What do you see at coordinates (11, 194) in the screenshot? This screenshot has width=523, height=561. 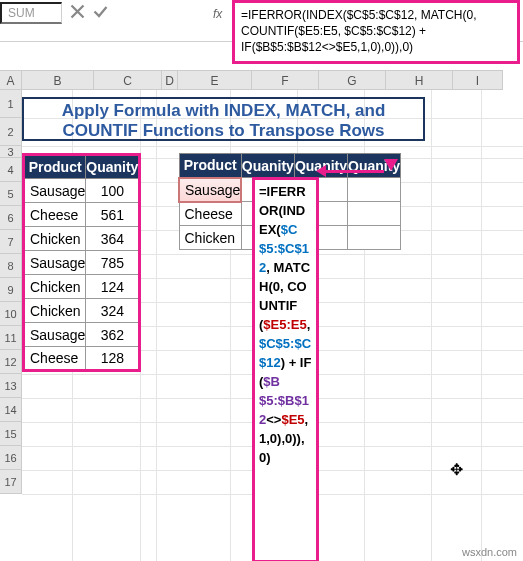 I see `row-header: 5` at bounding box center [11, 194].